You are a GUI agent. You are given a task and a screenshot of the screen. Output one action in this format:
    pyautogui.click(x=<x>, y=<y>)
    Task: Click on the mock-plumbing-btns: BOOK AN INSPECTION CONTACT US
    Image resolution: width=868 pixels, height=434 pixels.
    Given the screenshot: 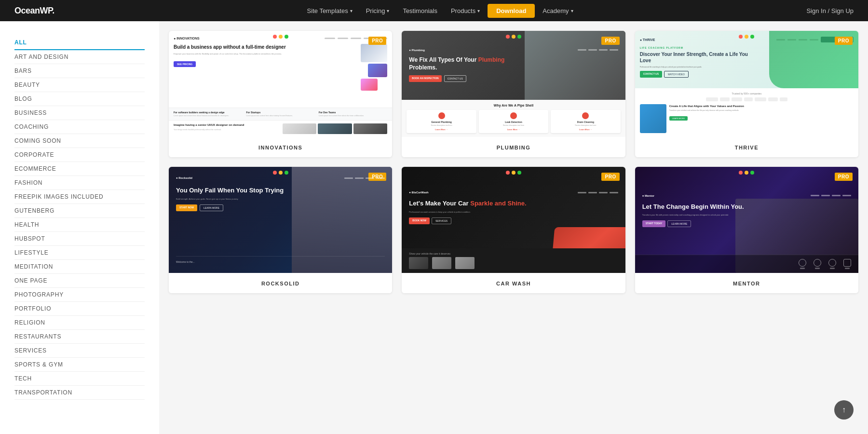 What is the action you would take?
    pyautogui.click(x=513, y=79)
    